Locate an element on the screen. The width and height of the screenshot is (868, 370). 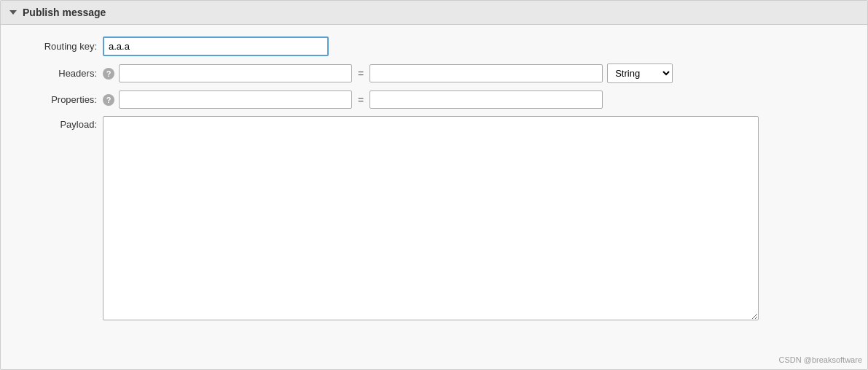
properties-label: Properties: is located at coordinates (59, 99).